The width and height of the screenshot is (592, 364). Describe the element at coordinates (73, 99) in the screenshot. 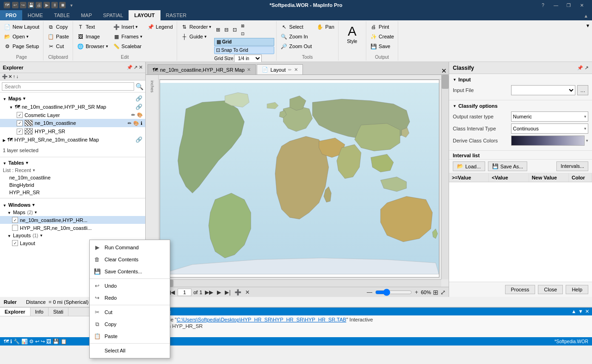

I see `maps-header: Maps ▾ 🔗` at that location.